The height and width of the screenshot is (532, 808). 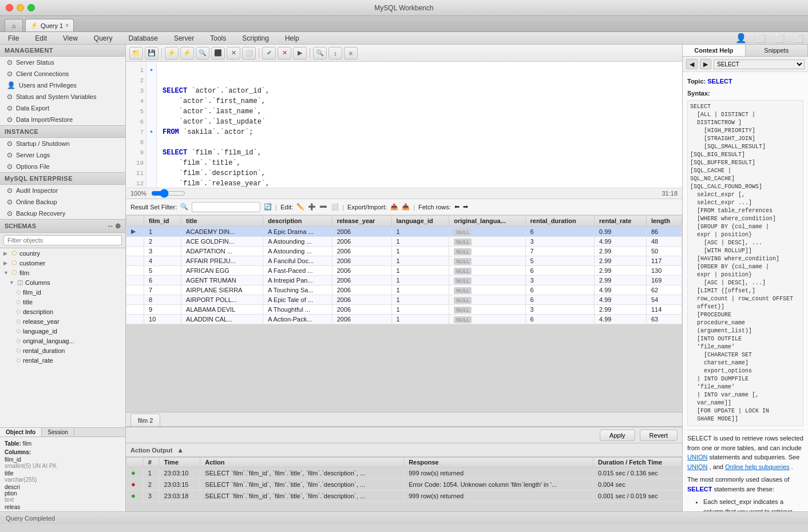 I want to click on explain-btn: 🔍, so click(x=203, y=53).